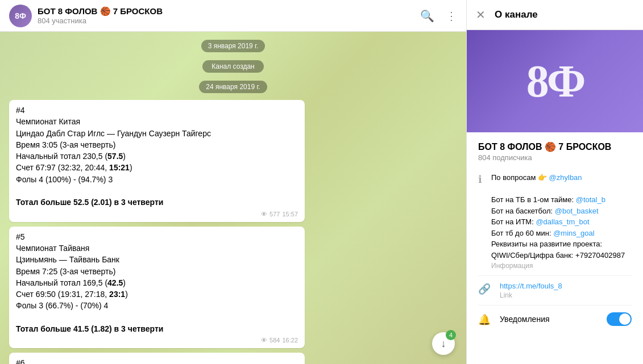 This screenshot has width=643, height=364. I want to click on header-actions: 🔍 ⋮, so click(439, 16).